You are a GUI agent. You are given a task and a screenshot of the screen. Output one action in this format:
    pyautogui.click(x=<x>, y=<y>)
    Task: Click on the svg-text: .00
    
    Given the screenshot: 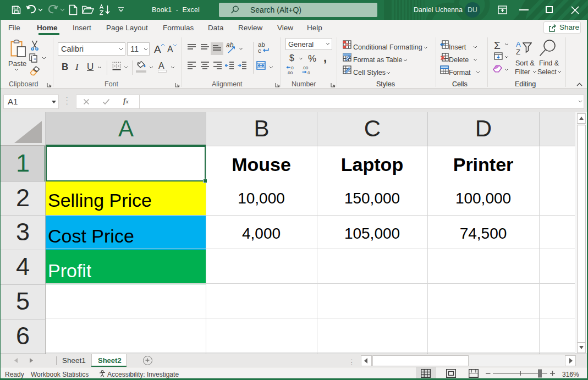 What is the action you would take?
    pyautogui.click(x=290, y=73)
    